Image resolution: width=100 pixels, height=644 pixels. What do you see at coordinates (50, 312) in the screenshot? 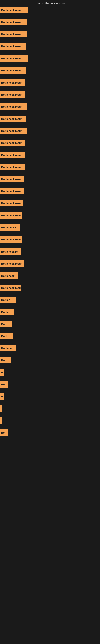
I see `bar-row: Bottle` at bounding box center [50, 312].